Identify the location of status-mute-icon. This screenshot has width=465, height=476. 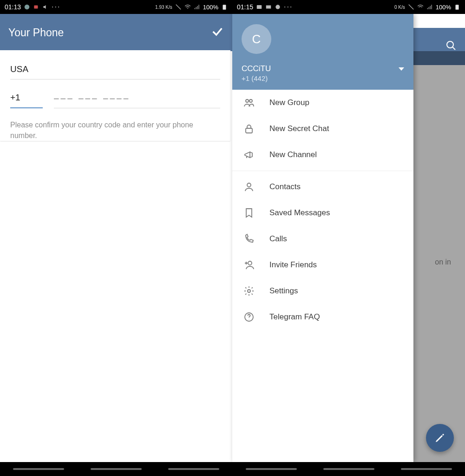
(46, 7).